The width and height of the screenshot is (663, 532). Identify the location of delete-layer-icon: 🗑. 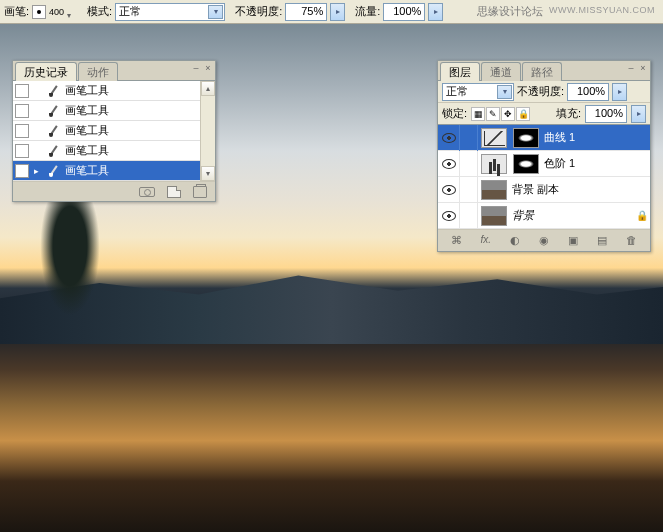
(631, 241).